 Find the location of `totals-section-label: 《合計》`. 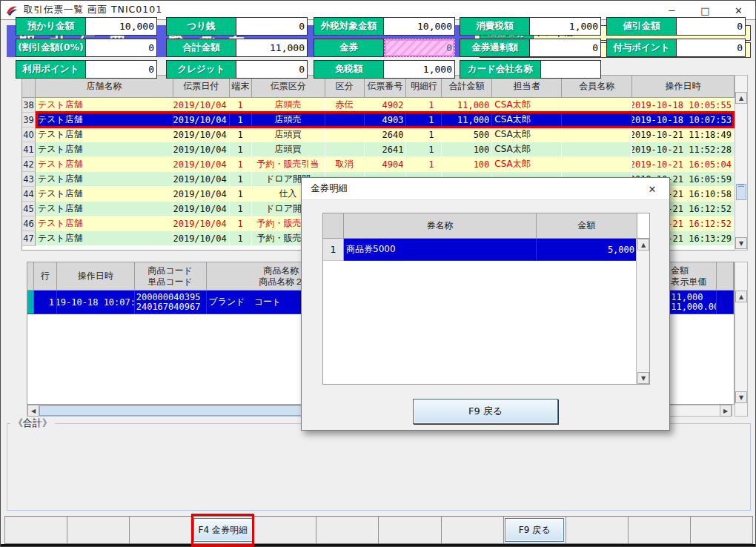

totals-section-label: 《合計》 is located at coordinates (33, 423).